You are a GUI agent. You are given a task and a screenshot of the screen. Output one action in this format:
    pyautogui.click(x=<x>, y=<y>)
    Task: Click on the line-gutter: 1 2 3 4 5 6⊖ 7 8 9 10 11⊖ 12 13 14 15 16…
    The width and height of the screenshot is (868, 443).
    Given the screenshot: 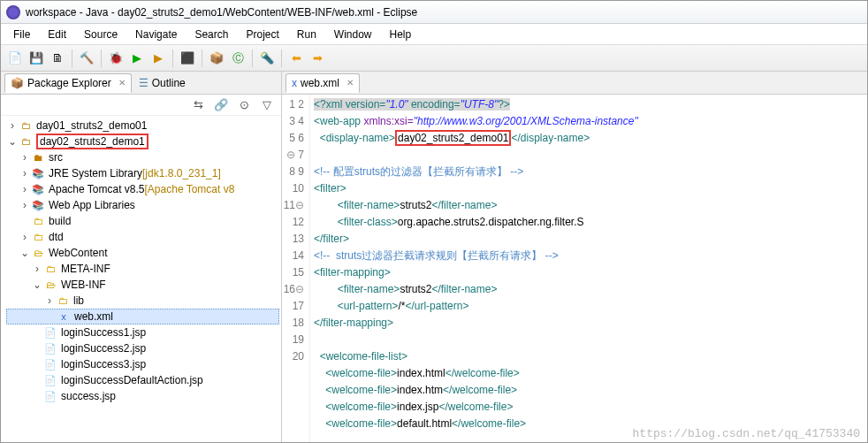 What is the action you would take?
    pyautogui.click(x=296, y=269)
    